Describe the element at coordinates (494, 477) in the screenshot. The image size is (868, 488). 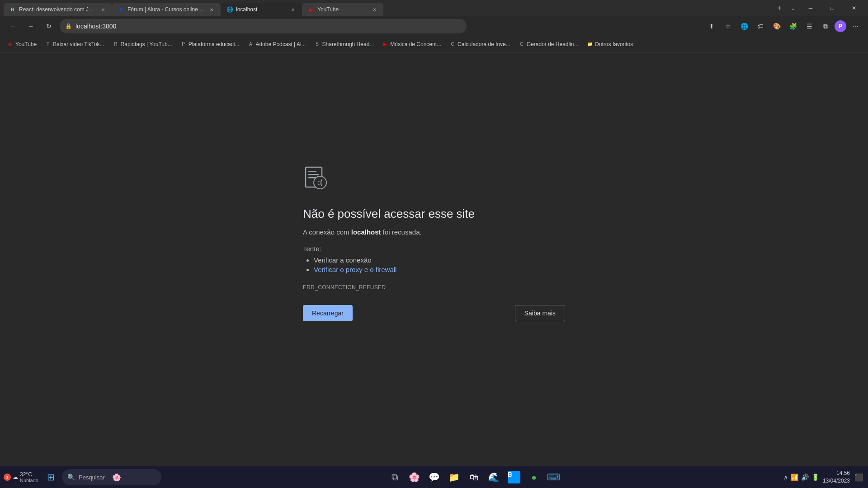
I see `taskbar-app-edge: 🌊` at that location.